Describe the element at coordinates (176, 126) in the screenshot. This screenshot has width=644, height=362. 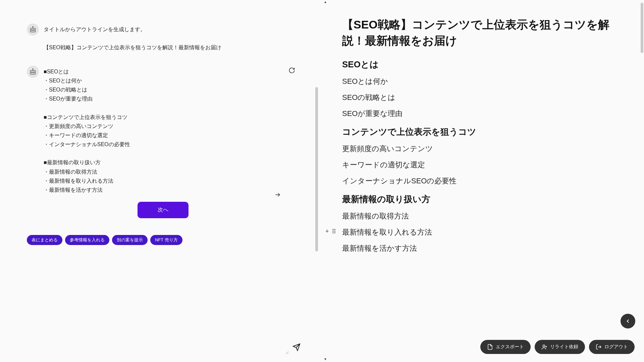
I see `message-line: ・更新頻度の高いコンテンツ` at that location.